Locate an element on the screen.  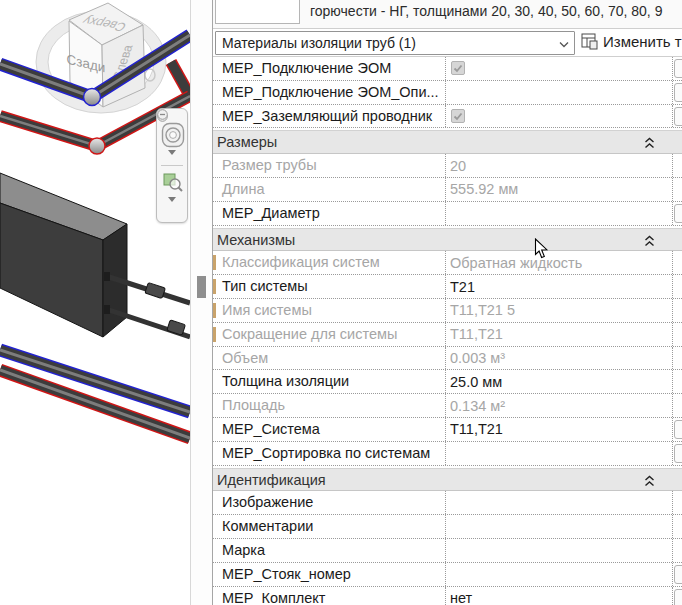
param-value-cell: нет is located at coordinates (558, 596).